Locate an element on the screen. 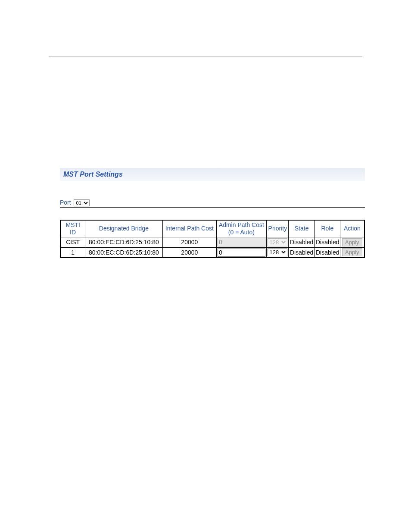 Image resolution: width=411 pixels, height=532 pixels. col-header-state: State is located at coordinates (302, 228).